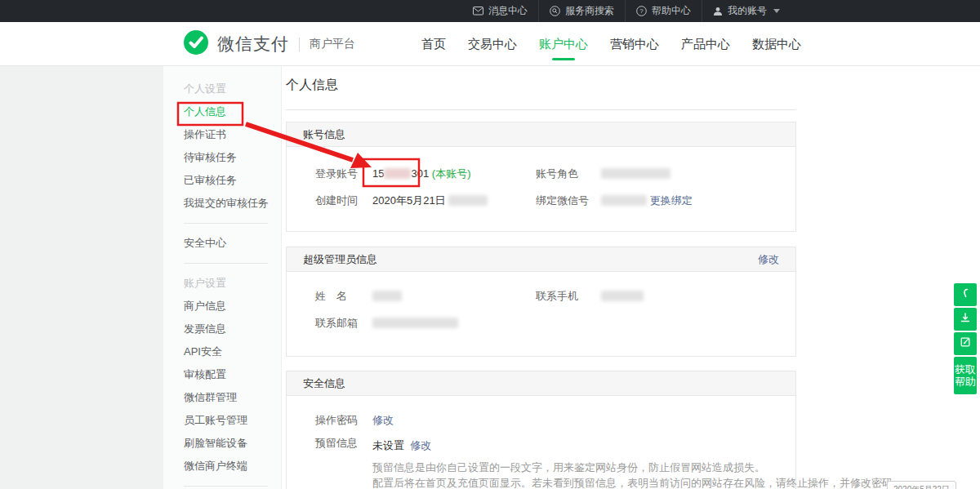  I want to click on logo: 微信支付 商户平台, so click(270, 44).